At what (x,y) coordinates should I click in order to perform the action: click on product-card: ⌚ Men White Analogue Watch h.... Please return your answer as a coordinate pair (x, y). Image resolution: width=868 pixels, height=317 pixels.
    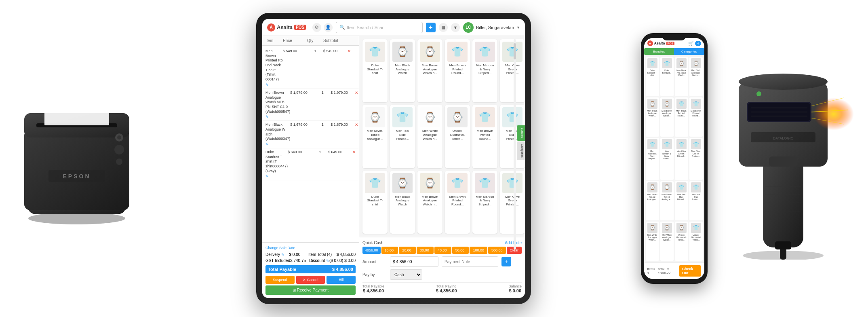
    Looking at the image, I should click on (430, 136).